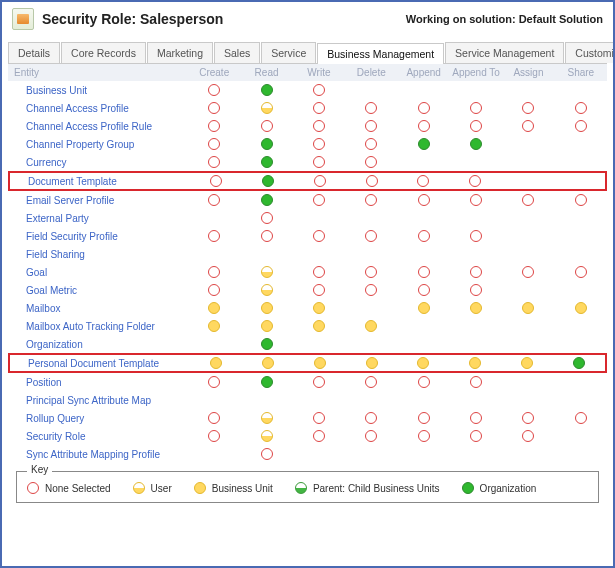  I want to click on entity-link: Currency, so click(98, 162).